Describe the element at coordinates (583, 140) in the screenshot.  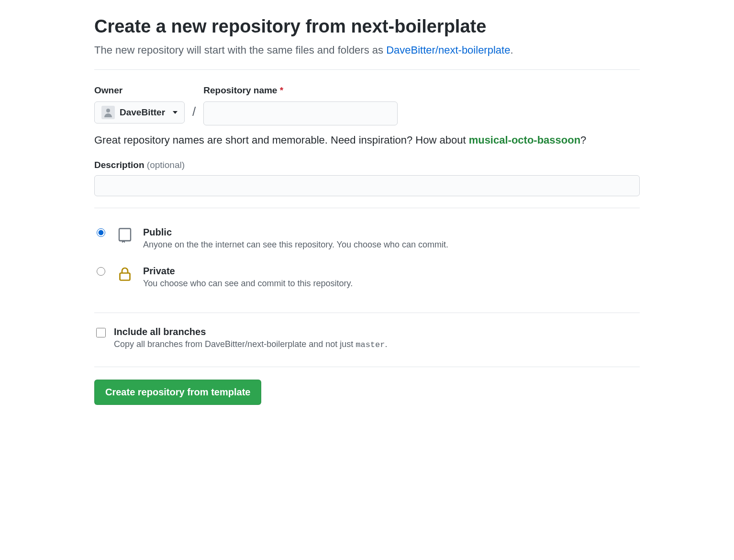
I see `hint-suffix: ?` at that location.